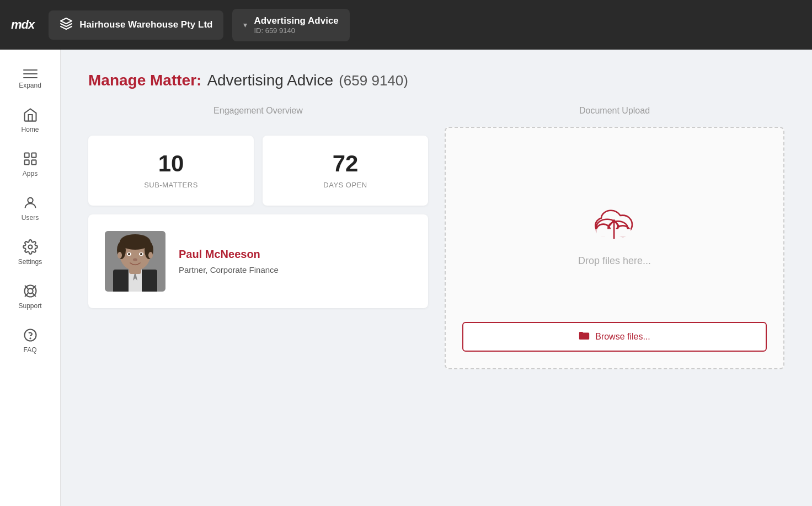 The width and height of the screenshot is (812, 506). What do you see at coordinates (30, 164) in the screenshot?
I see `sidebar-item-apps: Apps` at bounding box center [30, 164].